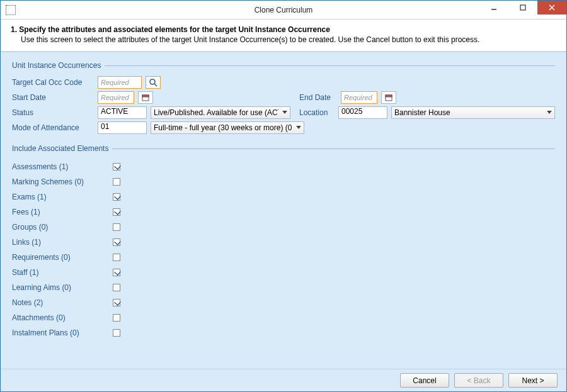  I want to click on element-row: Learning Aims (0), so click(284, 288).